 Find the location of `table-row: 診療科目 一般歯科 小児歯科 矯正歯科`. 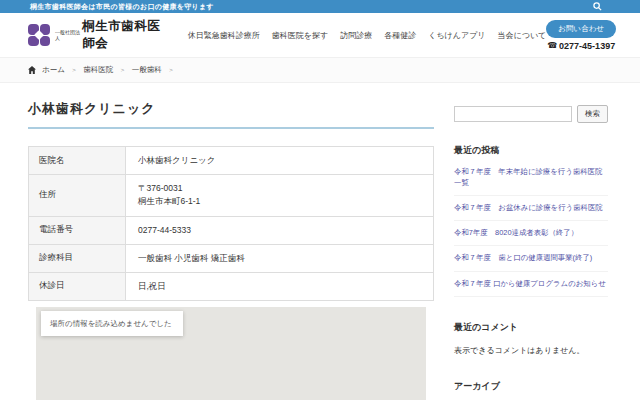

table-row: 診療科目 一般歯科 小児歯科 矯正歯科 is located at coordinates (232, 258).